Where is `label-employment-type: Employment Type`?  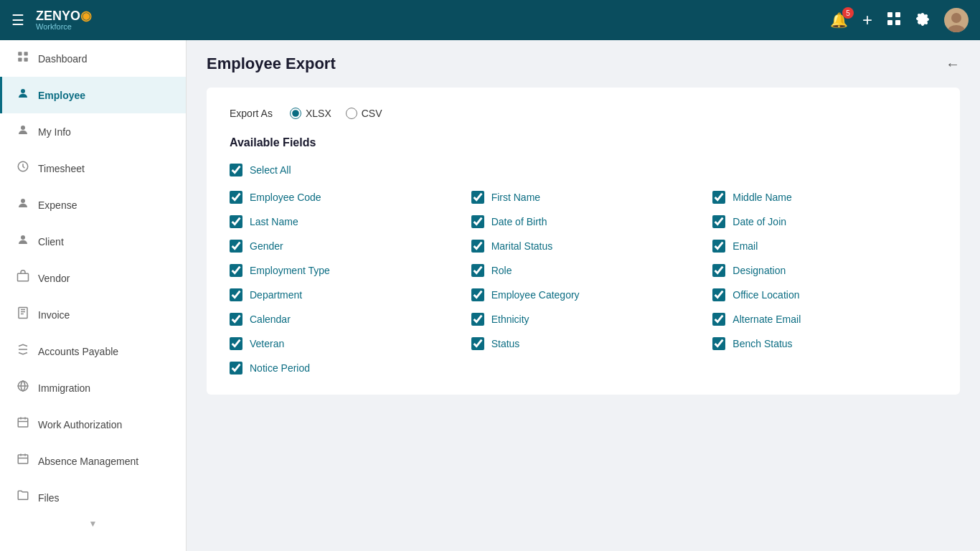 label-employment-type: Employment Type is located at coordinates (290, 270).